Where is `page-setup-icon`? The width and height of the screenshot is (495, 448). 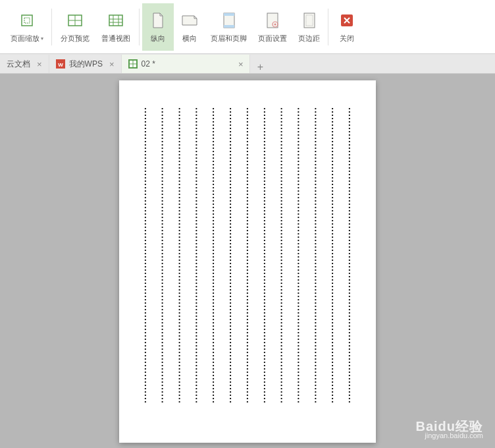
page-setup-icon is located at coordinates (273, 20).